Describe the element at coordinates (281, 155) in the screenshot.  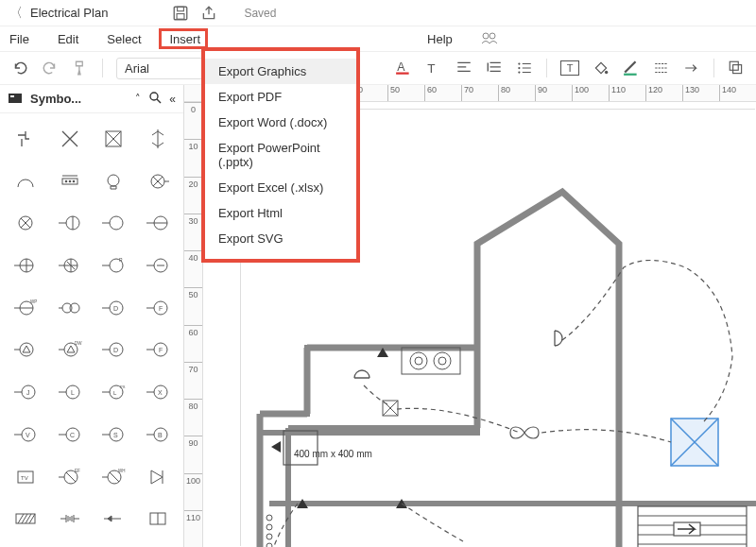
I see `export-powerpoint: Export PowerPoint (.pptx)` at that location.